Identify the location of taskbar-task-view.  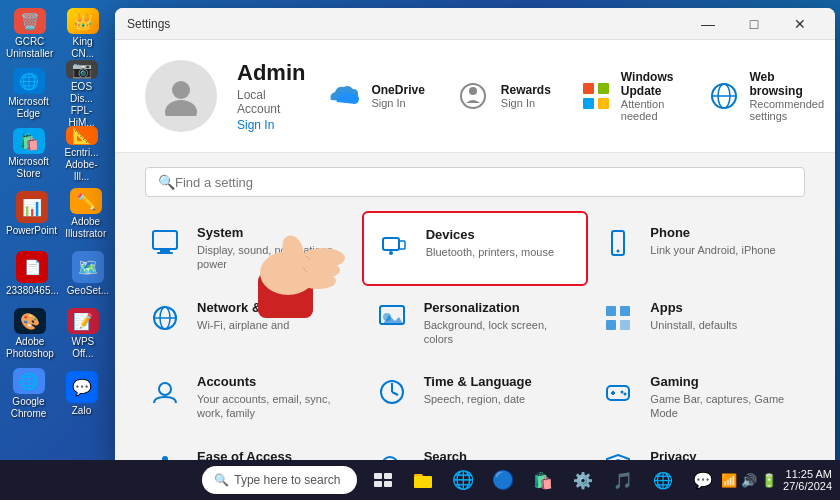
(383, 480).